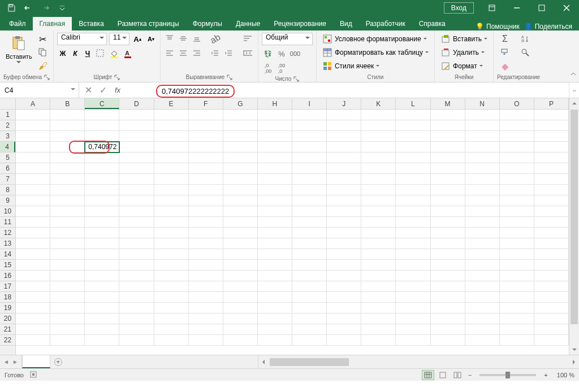  What do you see at coordinates (118, 90) in the screenshot?
I see `insert-function-button: fx` at bounding box center [118, 90].